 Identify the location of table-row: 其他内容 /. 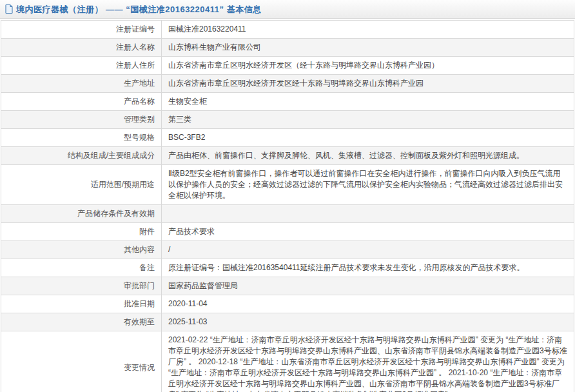
(288, 250).